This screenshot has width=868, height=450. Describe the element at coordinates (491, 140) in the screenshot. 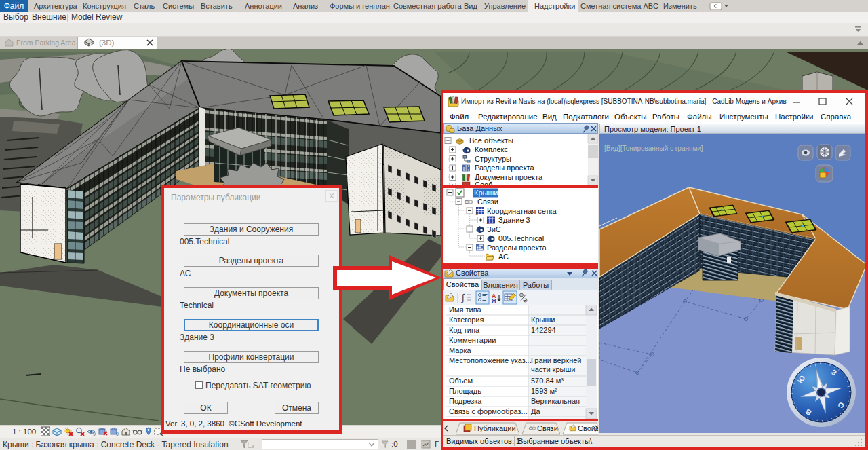

I see `svg-text: Все объекты` at that location.